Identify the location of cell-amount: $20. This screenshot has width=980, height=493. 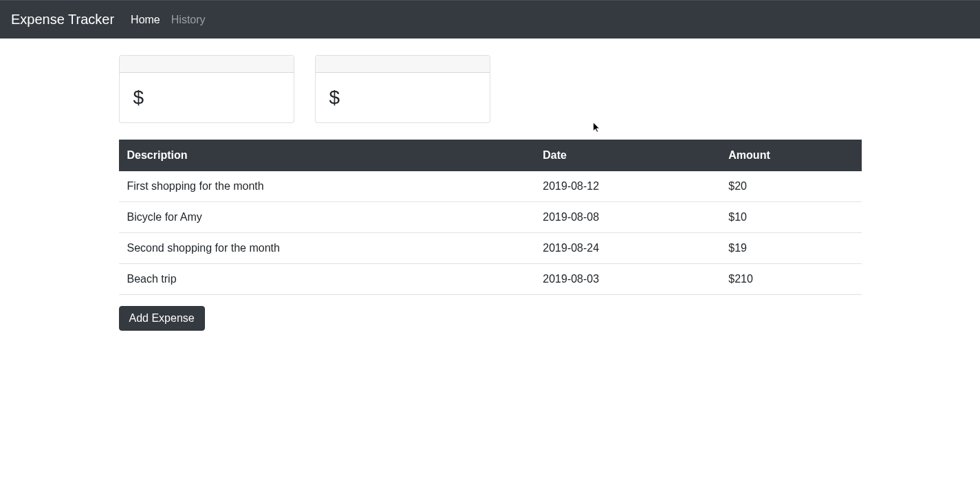
(791, 187).